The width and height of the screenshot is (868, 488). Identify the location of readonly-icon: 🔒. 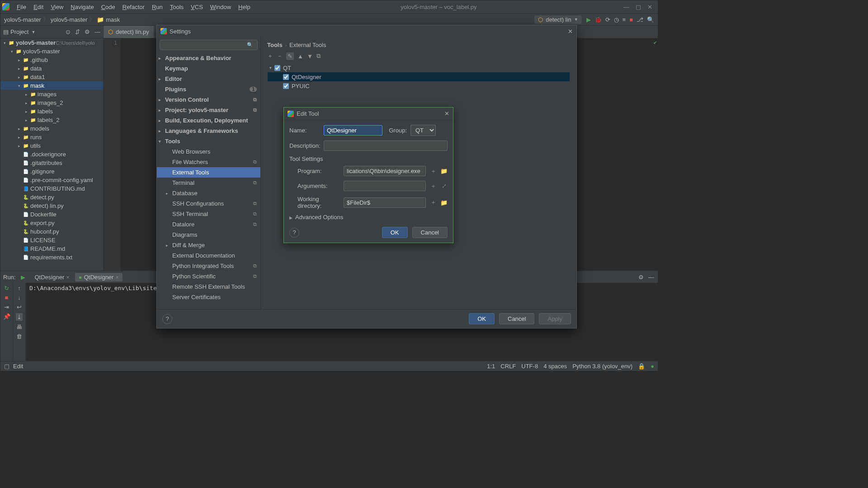
(642, 366).